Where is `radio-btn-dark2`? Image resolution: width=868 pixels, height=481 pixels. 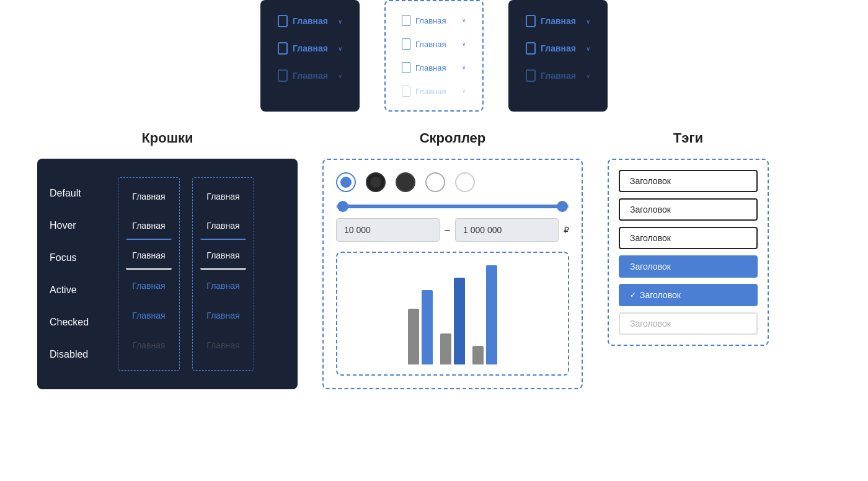
radio-btn-dark2 is located at coordinates (405, 182).